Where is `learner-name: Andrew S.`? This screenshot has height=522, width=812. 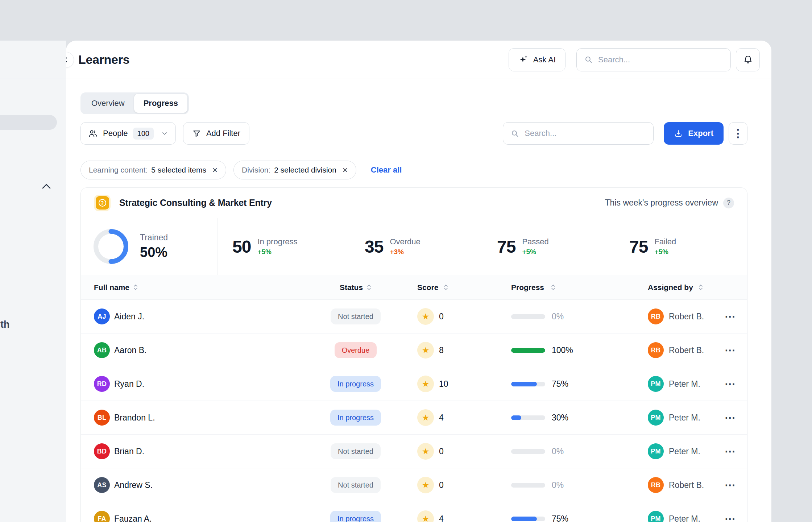 learner-name: Andrew S. is located at coordinates (133, 485).